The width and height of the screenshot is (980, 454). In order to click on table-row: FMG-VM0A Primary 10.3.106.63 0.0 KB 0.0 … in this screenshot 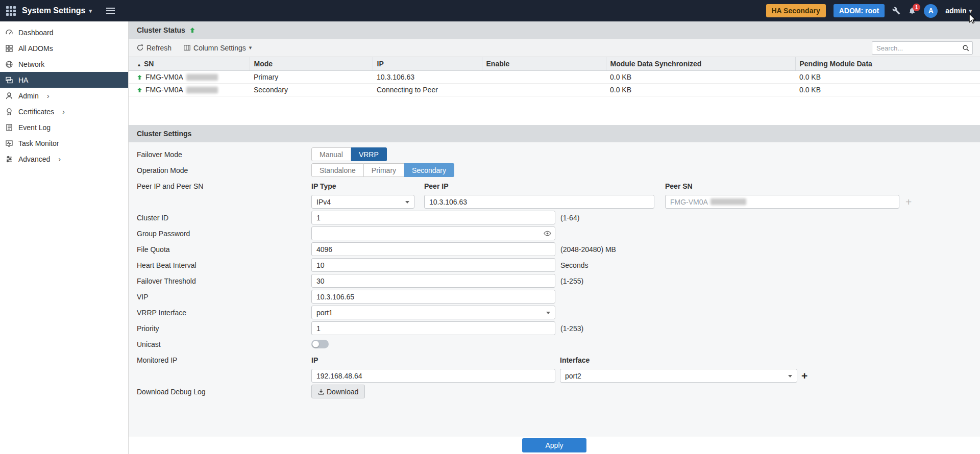, I will do `click(554, 78)`.